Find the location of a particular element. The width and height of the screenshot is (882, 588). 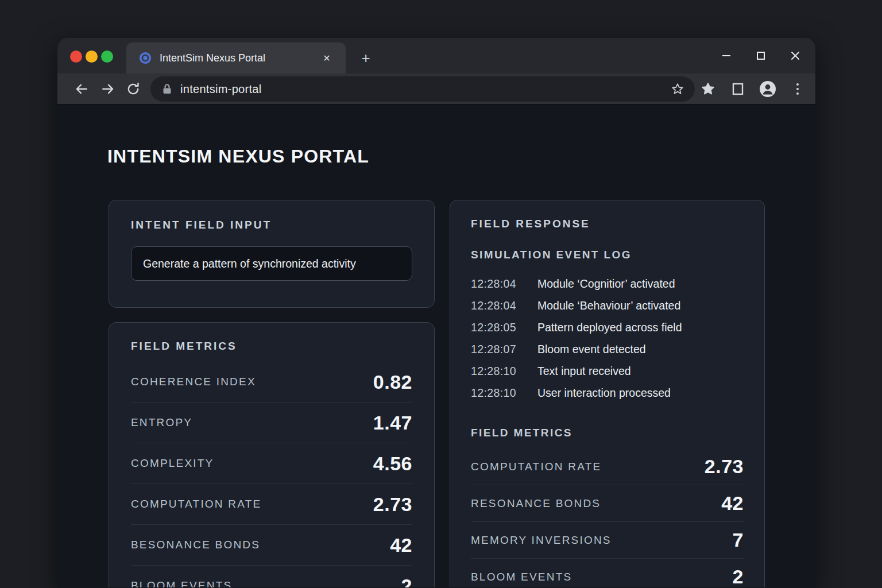

log-message: Pattern deployed across field is located at coordinates (610, 327).